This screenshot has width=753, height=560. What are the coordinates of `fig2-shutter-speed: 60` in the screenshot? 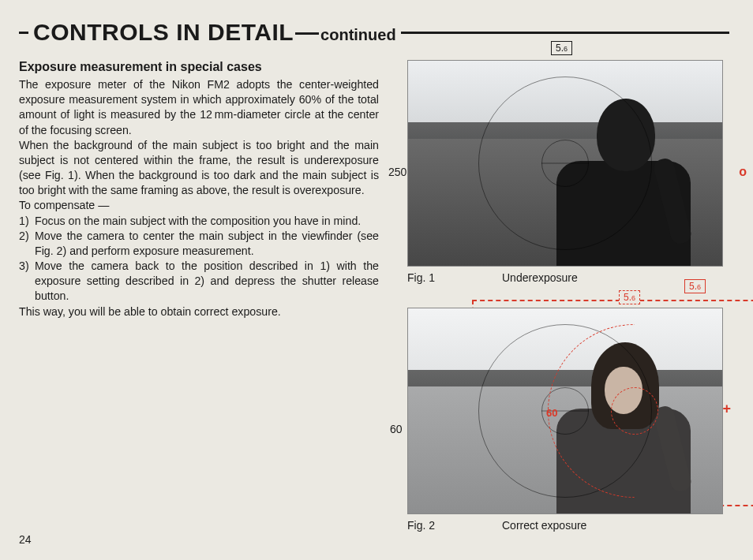 It's located at (396, 429).